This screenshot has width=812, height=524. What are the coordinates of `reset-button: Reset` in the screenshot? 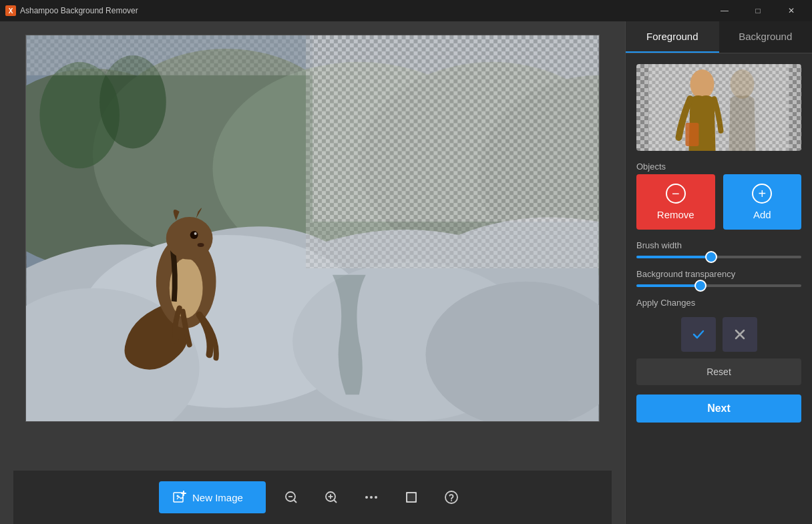 It's located at (719, 372).